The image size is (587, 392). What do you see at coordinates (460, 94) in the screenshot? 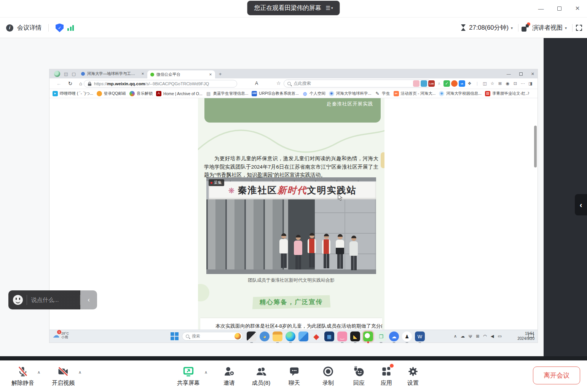
I see `bookmark-hhu-campus: ◉河海大学校园信息...` at bounding box center [460, 94].